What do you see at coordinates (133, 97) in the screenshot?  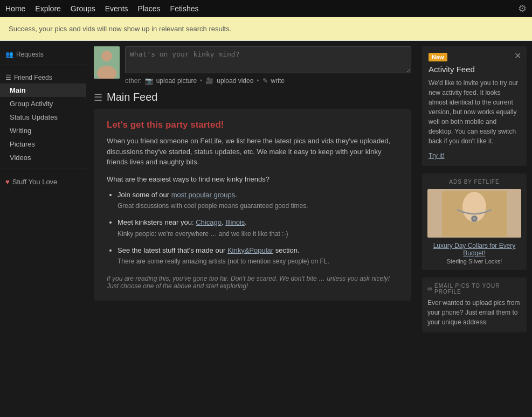 I see `feed-title: Main Feed` at bounding box center [133, 97].